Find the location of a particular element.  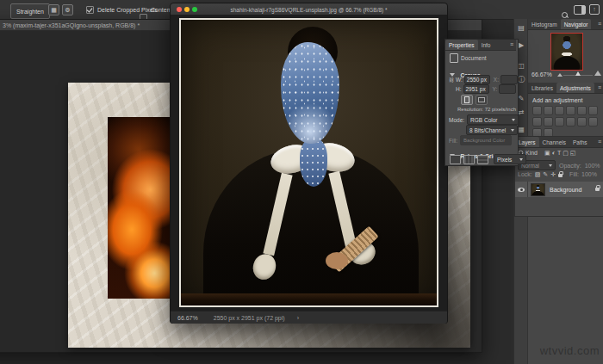

adjustment-brightness-contrast-icon is located at coordinates (538, 110).